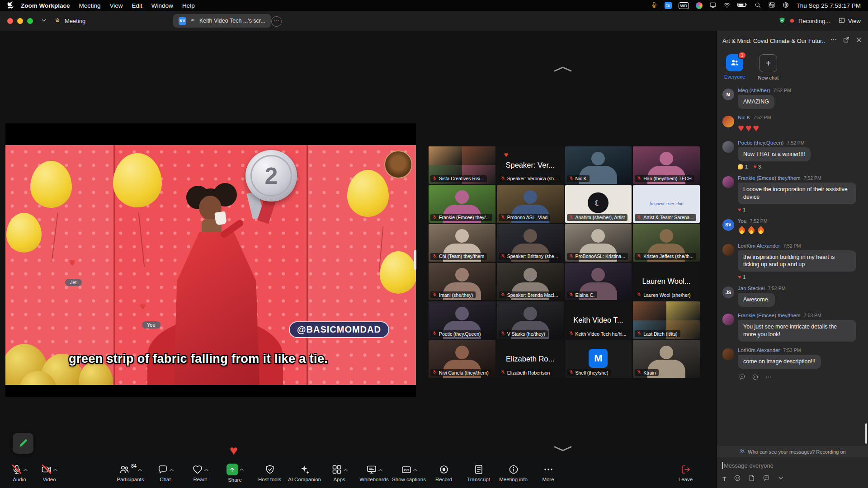  Describe the element at coordinates (666, 282) in the screenshot. I see `participant-tile: Lauren Wool...Lauren Wool (she/her)` at that location.